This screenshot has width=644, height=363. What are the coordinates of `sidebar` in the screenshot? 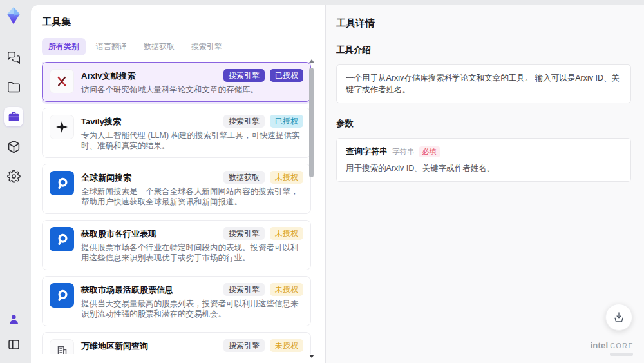 It's located at (14, 182).